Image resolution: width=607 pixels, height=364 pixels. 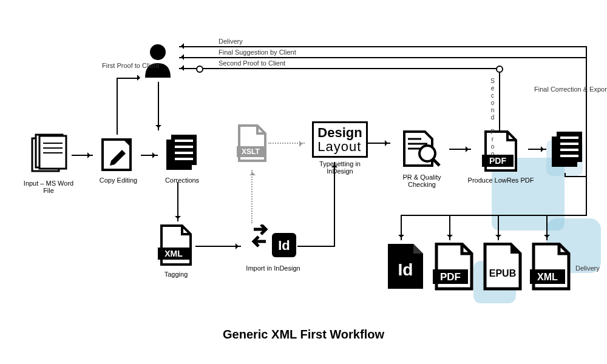 I want to click on arrow-corrections-to-xml, so click(x=178, y=201).